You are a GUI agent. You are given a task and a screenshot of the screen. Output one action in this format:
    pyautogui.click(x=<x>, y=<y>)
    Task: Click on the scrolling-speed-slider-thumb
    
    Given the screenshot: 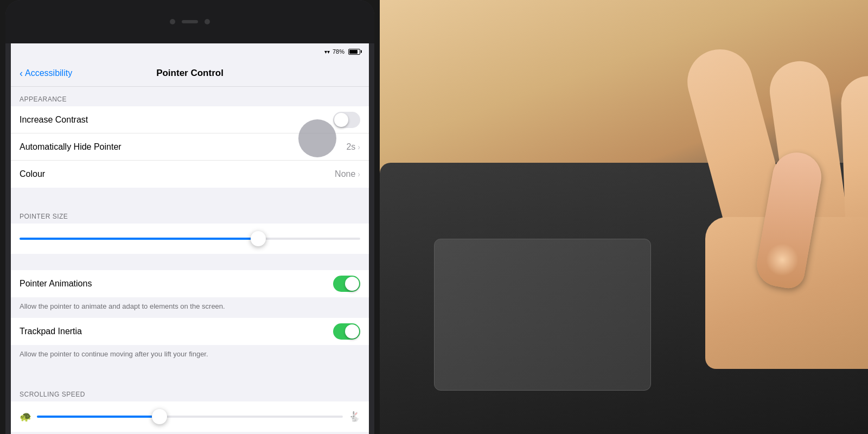 What is the action you would take?
    pyautogui.click(x=159, y=417)
    